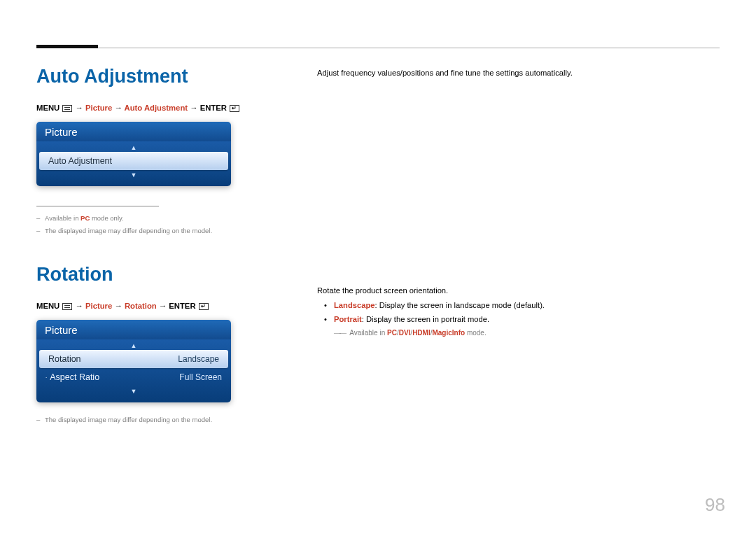 This screenshot has height=534, width=756. What do you see at coordinates (134, 161) in the screenshot?
I see `menu-item-auto-adjustment: Auto Adjustment` at bounding box center [134, 161].